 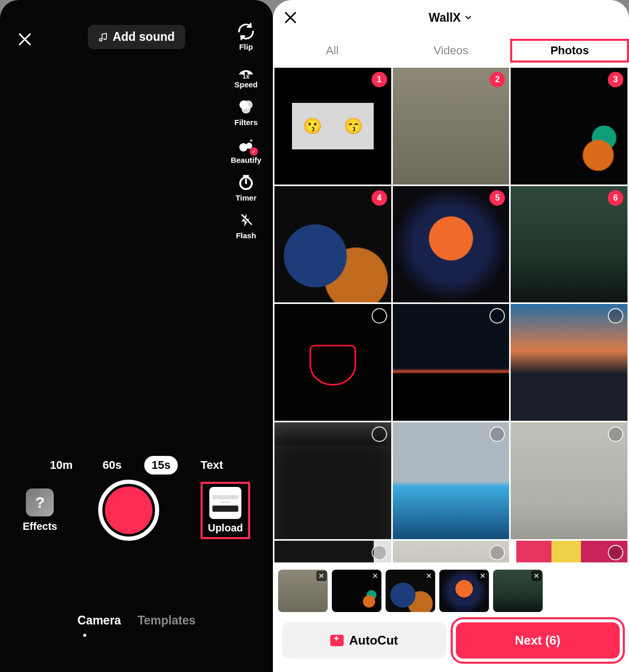 I want to click on filters-label: Filters, so click(x=246, y=122).